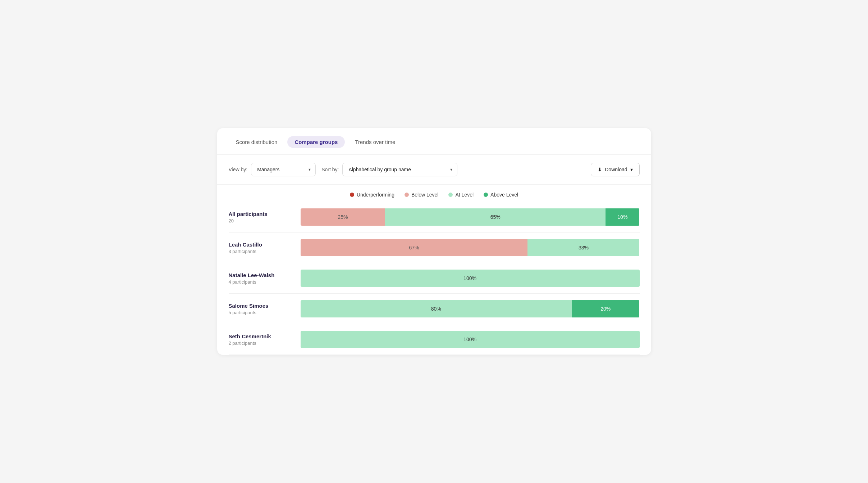  Describe the element at coordinates (470, 217) in the screenshot. I see `bar-container: 25%65%10%` at that location.